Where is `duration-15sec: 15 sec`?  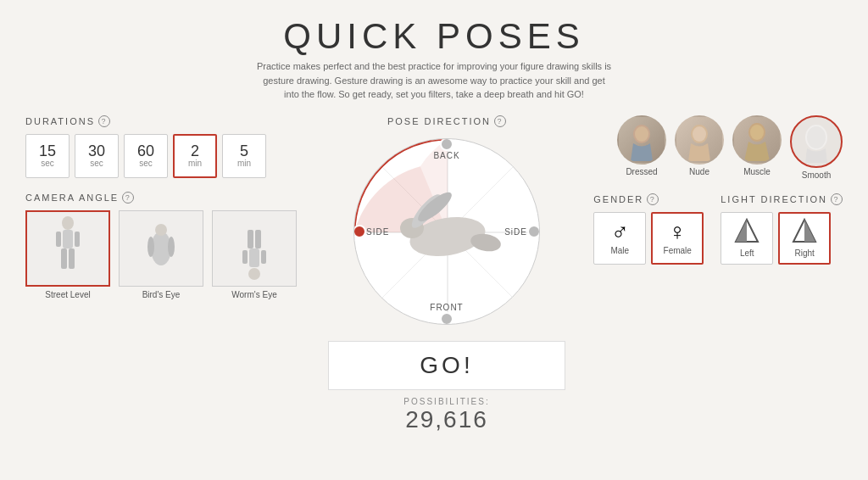
duration-15sec: 15 sec is located at coordinates (47, 156).